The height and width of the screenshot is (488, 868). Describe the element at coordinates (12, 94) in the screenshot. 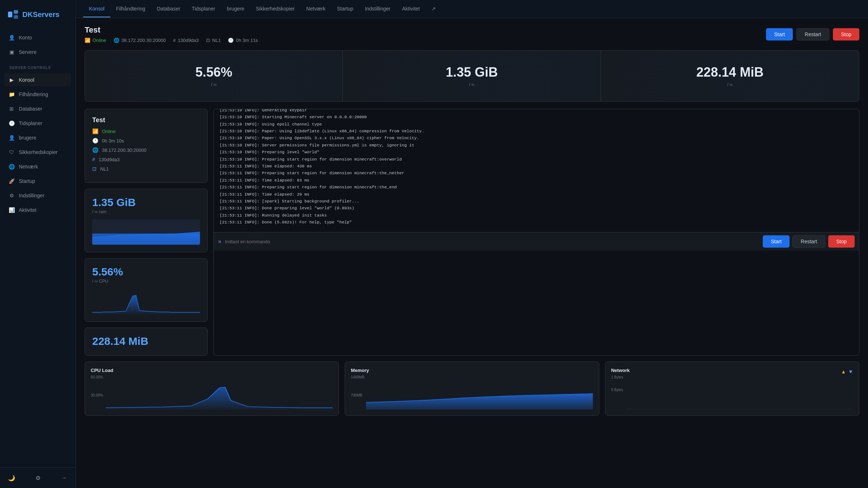

I see `folder-icon: 📁` at that location.